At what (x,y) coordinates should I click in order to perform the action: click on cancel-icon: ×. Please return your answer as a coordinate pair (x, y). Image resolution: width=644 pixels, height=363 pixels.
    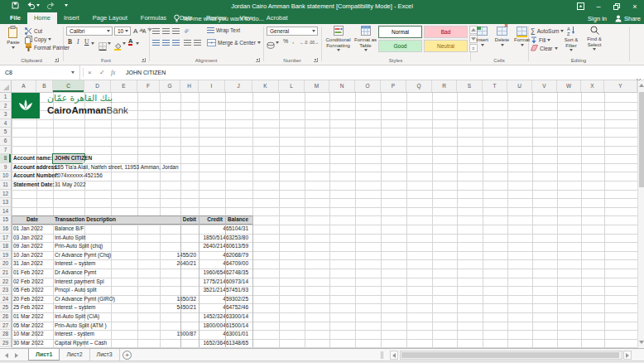
    Looking at the image, I should click on (89, 73).